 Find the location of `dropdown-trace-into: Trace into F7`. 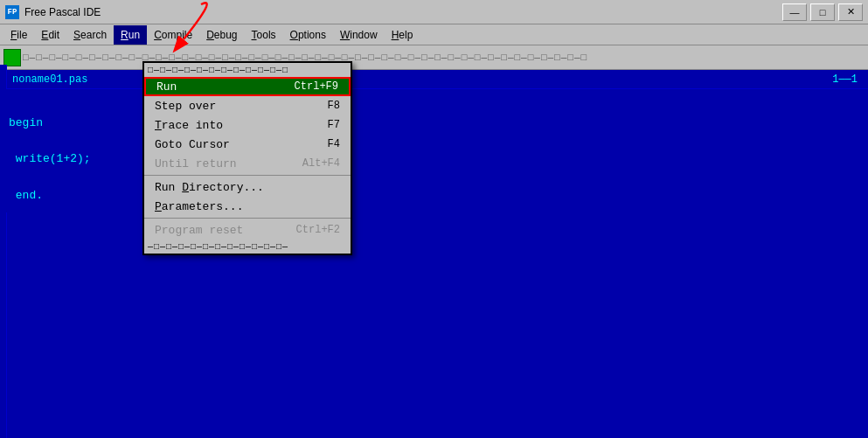

dropdown-trace-into: Trace into F7 is located at coordinates (247, 125).